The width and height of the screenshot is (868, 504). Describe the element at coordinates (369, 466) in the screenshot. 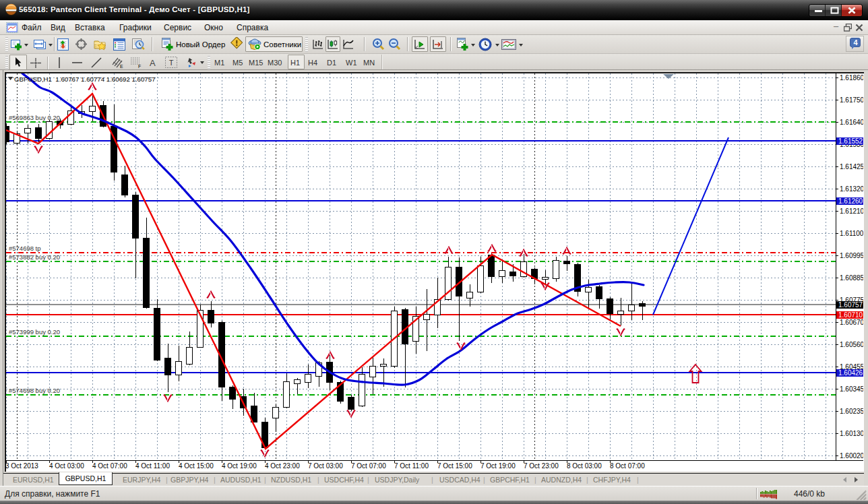

I see `svg-text: 7 Oct 07:00` at that location.